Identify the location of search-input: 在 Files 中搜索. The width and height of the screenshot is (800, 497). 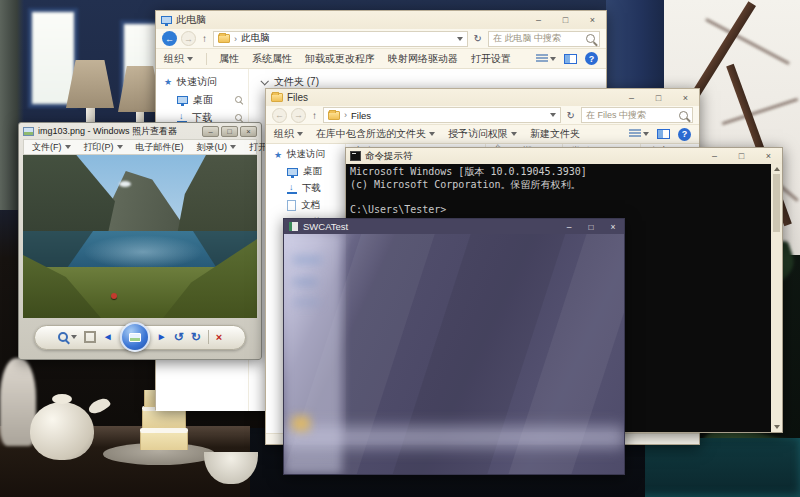
(637, 115).